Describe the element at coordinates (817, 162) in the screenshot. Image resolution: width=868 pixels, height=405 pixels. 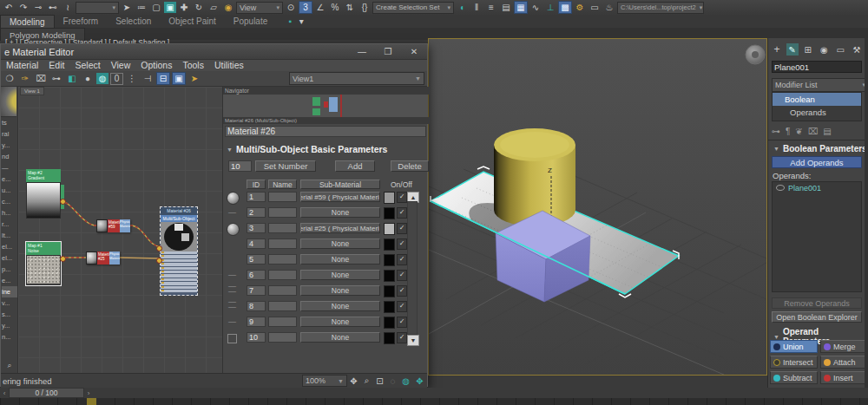
I see `add-operands-button: Add Operands` at that location.